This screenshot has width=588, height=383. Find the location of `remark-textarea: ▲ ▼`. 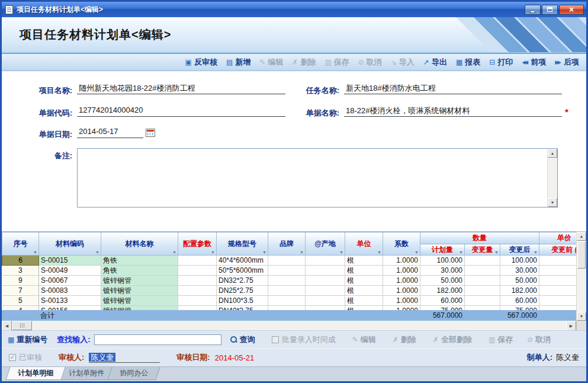

remark-textarea: ▲ ▼ is located at coordinates (317, 178).